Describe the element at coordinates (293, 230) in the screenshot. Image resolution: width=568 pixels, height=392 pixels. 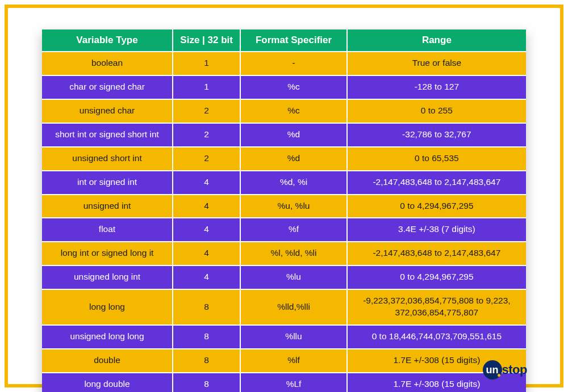
I see `cell-format-specifier: %f` at that location.